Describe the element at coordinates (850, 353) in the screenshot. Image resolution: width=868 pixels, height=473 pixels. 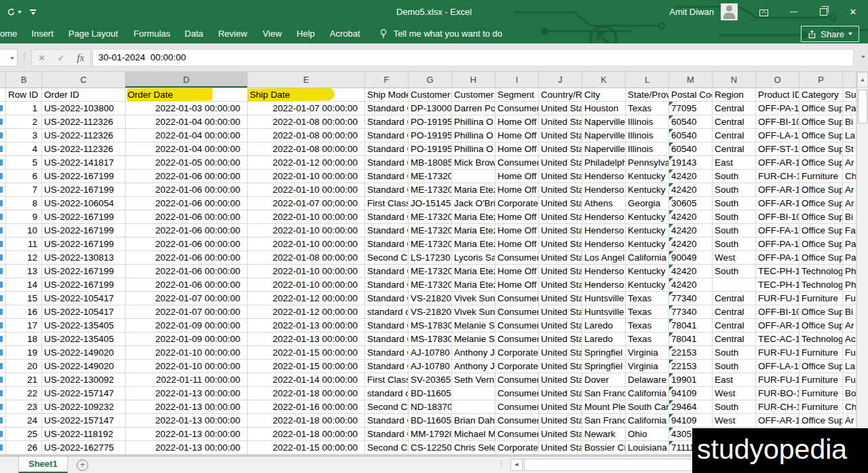
I see `grid-cell: Fu` at that location.